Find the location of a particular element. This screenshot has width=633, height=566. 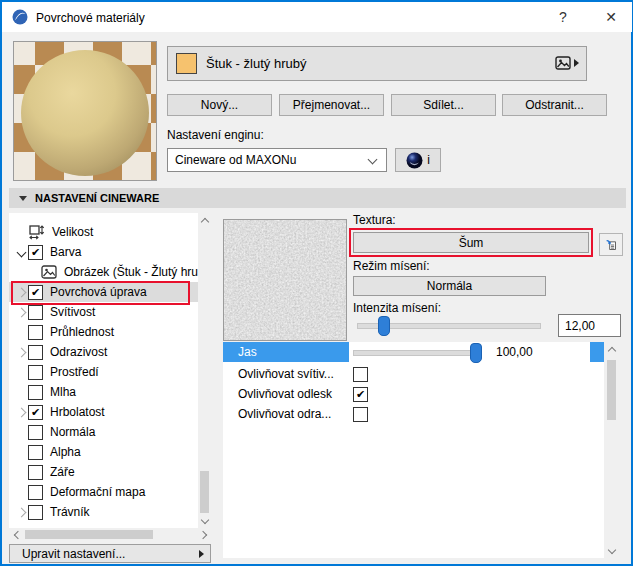

material-name: Štuk - žlutý hrubý is located at coordinates (256, 64).